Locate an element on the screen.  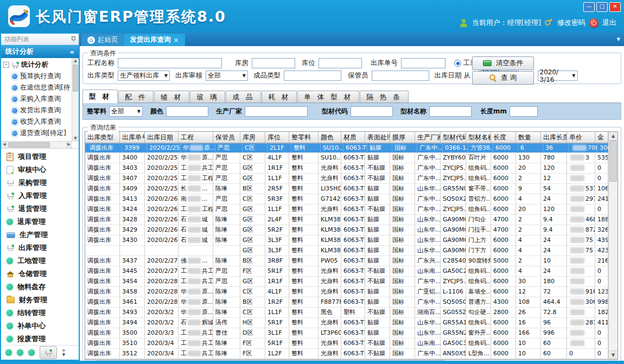
column-header-型材代码: 型材代码 is located at coordinates (454, 137).